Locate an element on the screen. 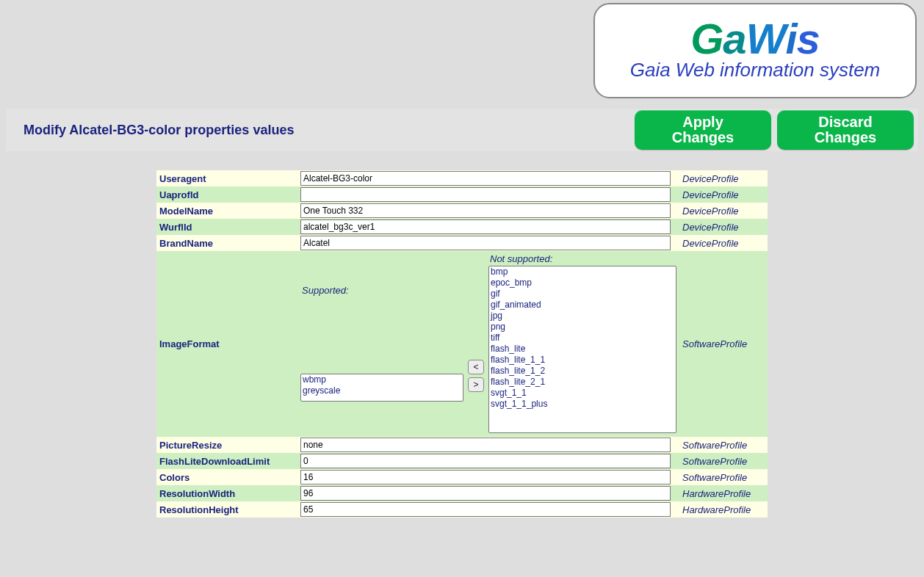 The width and height of the screenshot is (924, 577). property-row: BrandNameDeviceProfile is located at coordinates (462, 243).